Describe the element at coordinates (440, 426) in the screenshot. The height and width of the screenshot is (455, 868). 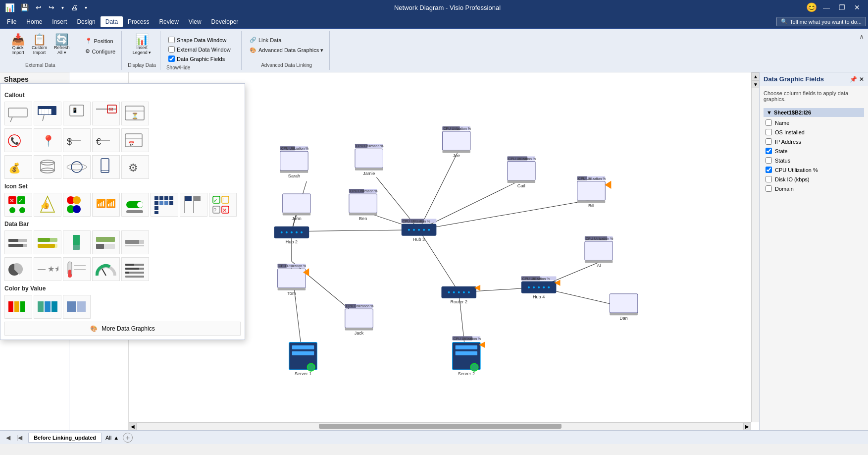
I see `horizontal-scrollbar: ◀ ▶` at that location.